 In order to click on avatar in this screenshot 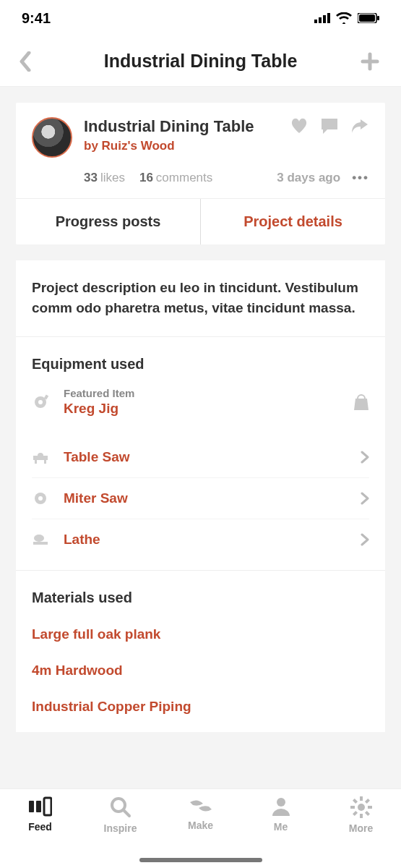, I will do `click(52, 137)`.